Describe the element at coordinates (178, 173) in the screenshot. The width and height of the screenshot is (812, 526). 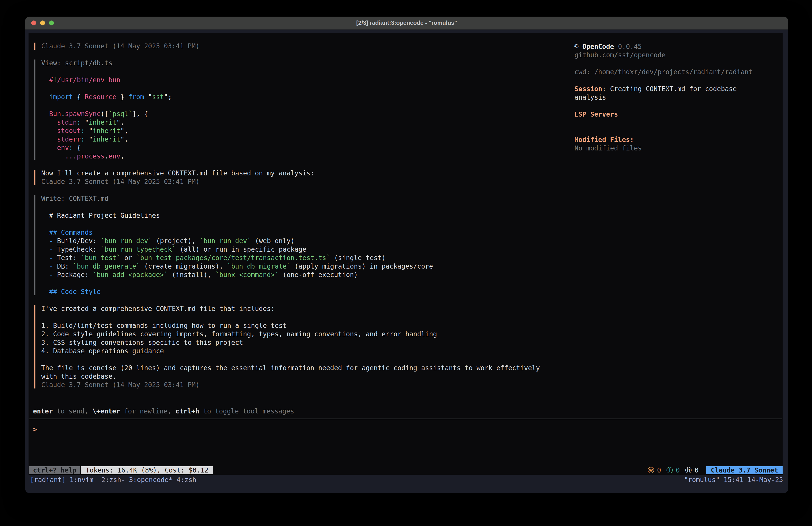
I see `text-segment: Now I'll create a comprehensive CONTEXT.…` at that location.